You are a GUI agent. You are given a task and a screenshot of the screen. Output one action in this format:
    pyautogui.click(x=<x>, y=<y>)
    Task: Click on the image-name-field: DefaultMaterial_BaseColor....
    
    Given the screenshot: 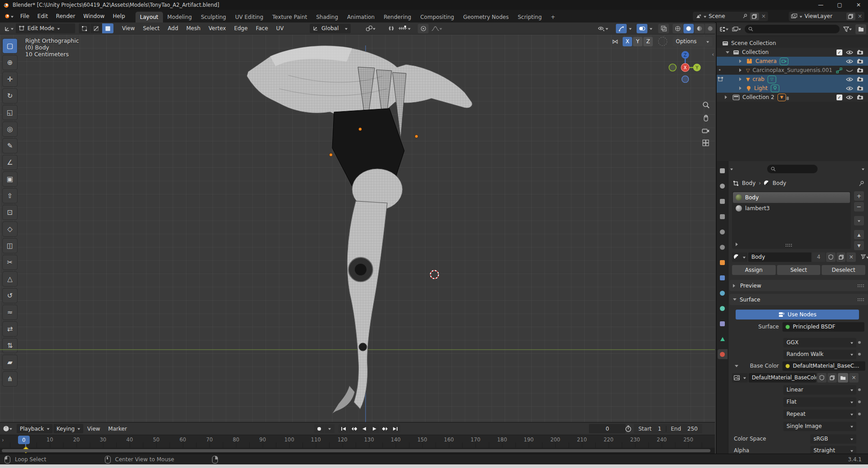 What is the action you would take?
    pyautogui.click(x=782, y=378)
    